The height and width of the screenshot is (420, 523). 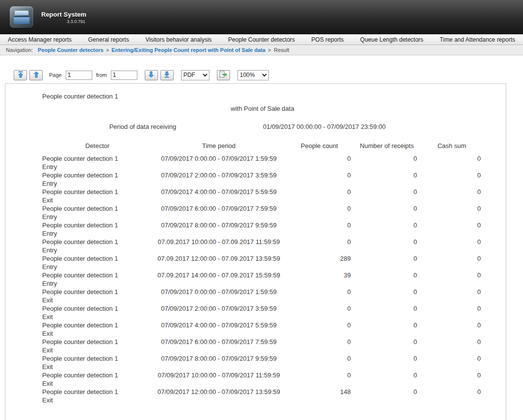 I want to click on time-period-cell: 07/09/2017 10:00:00 - 07/09/2017 11:59:5…, so click(x=219, y=375).